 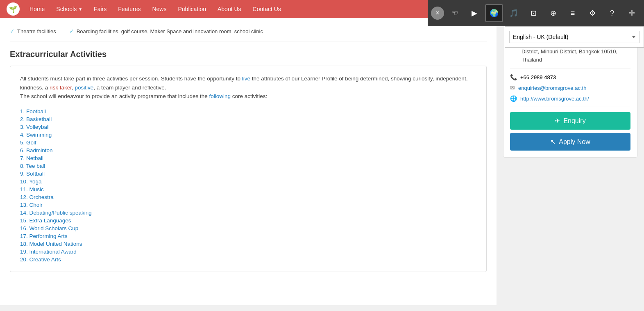 I want to click on activity-list-item: 3. Volleyball, so click(x=248, y=127).